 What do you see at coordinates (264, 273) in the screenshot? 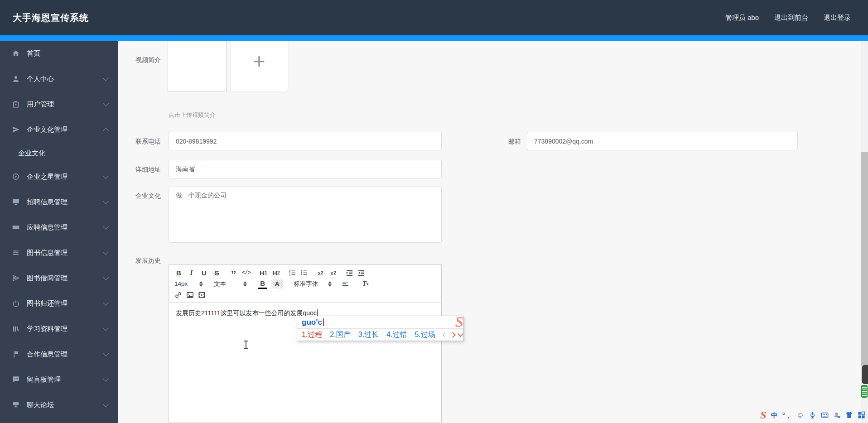
I see `header1-button: H1` at bounding box center [264, 273].